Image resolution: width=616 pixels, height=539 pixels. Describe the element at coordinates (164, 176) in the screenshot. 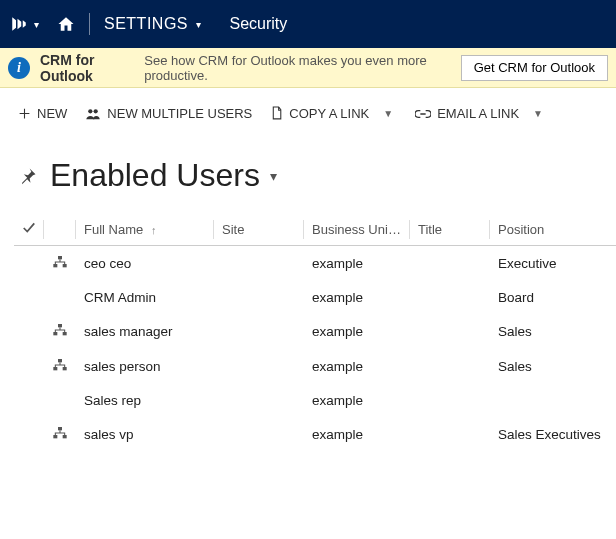

I see `view-title: Enabled Users ▾` at that location.